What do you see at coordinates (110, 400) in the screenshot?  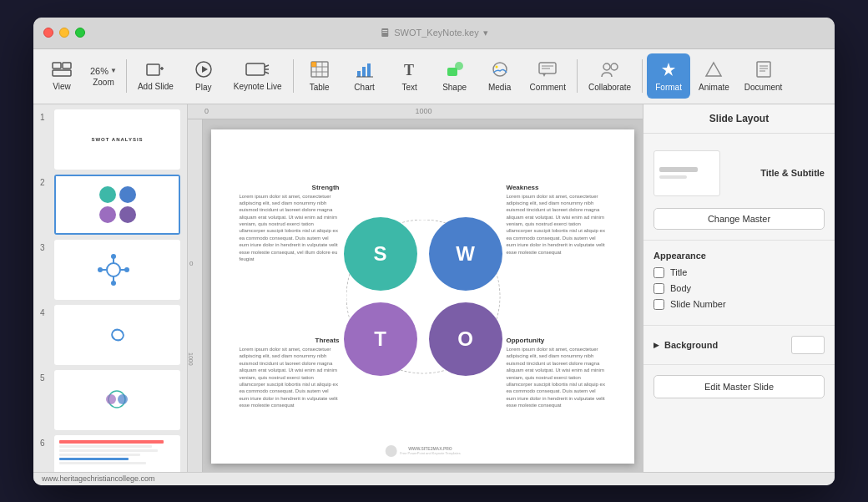 I see `slide-thumb-5: 5` at bounding box center [110, 400].